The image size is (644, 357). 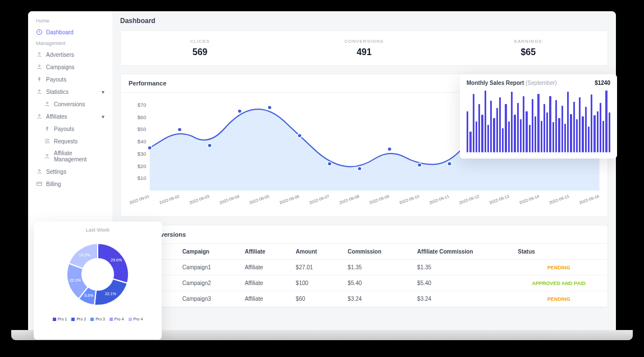 What do you see at coordinates (70, 184) in the screenshot?
I see `sidebar-item-billing: Billing` at bounding box center [70, 184].